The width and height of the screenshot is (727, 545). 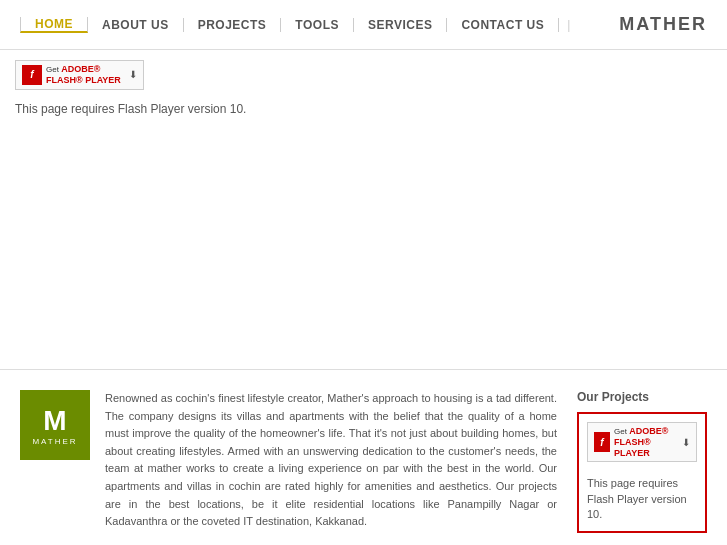 I want to click on logo-name: MATHER, so click(x=54, y=442).